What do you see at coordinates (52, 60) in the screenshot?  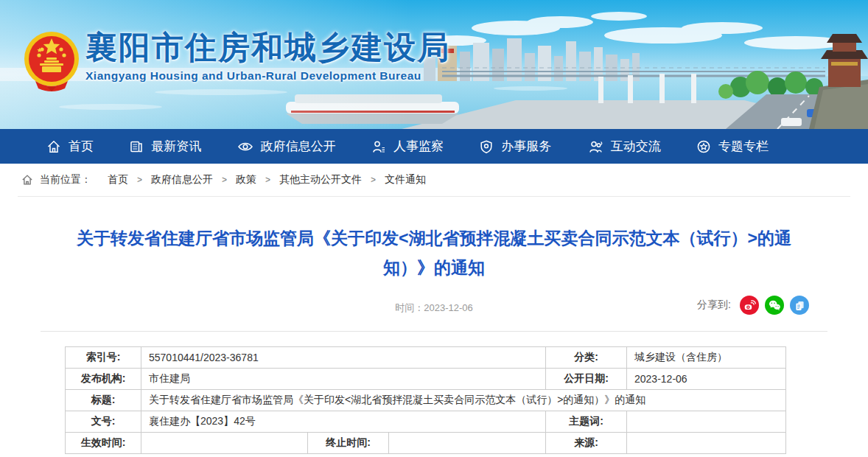 I see `national-emblem-icon` at bounding box center [52, 60].